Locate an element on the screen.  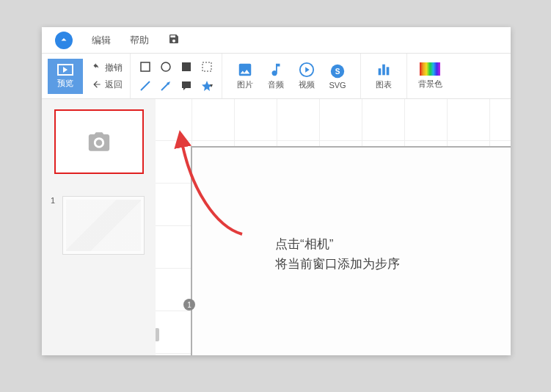
image-icon is located at coordinates (245, 70).